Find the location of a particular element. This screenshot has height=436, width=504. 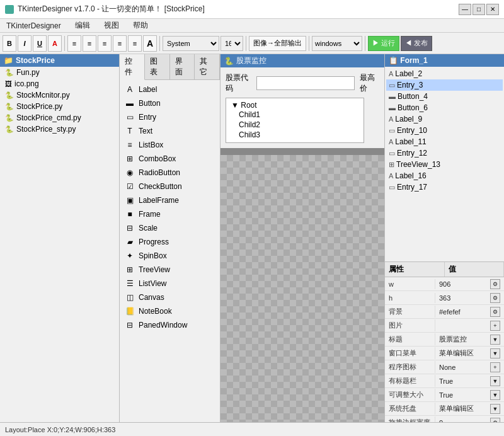

tree-child1: Child1 is located at coordinates (295, 115).